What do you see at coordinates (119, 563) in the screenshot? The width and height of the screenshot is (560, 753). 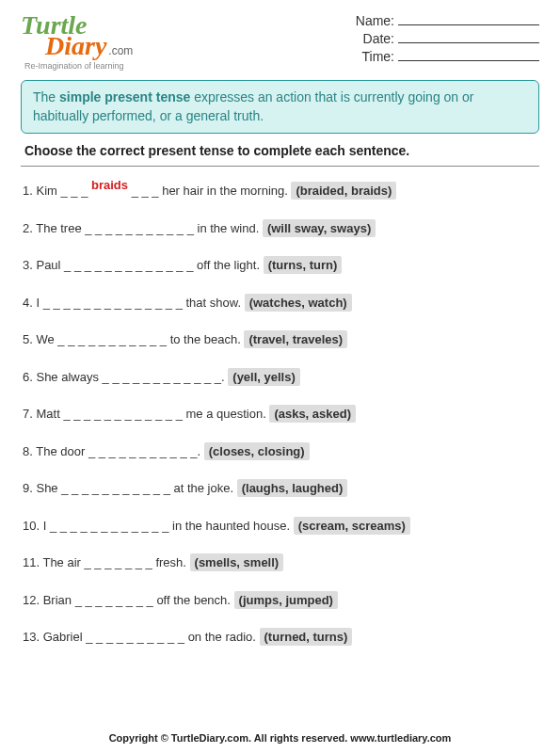 I see `q-blank: _ _ _ _ _ _ _` at bounding box center [119, 563].